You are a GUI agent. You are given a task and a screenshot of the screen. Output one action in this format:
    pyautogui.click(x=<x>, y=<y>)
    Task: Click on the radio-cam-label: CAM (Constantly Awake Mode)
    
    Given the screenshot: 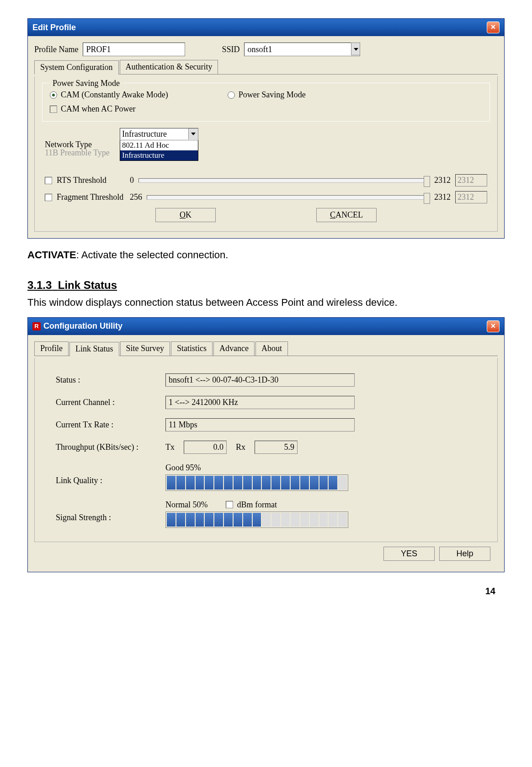 What is the action you would take?
    pyautogui.click(x=114, y=95)
    